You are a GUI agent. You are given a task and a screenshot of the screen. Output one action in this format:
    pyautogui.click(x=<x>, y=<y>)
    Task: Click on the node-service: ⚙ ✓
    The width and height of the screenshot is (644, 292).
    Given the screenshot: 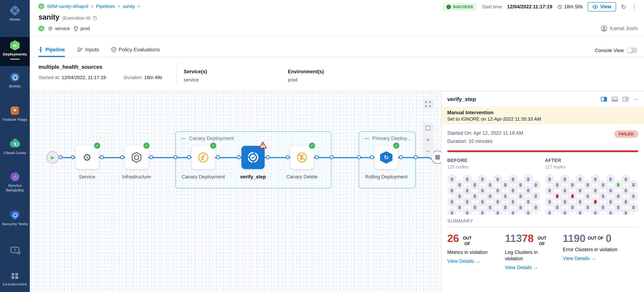 What is the action you would take?
    pyautogui.click(x=87, y=157)
    